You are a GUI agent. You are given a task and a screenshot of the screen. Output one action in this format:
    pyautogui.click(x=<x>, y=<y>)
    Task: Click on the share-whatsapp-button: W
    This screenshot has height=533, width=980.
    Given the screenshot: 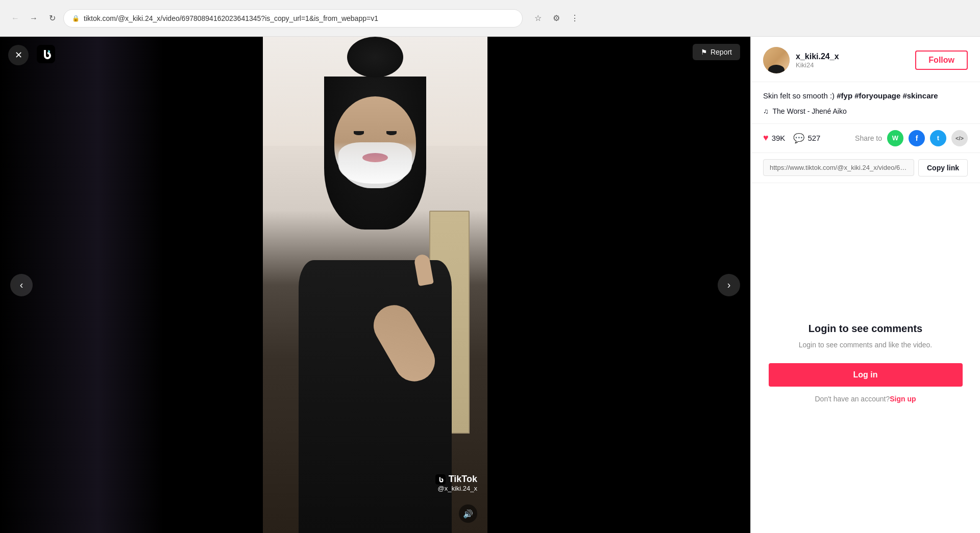 What is the action you would take?
    pyautogui.click(x=895, y=138)
    